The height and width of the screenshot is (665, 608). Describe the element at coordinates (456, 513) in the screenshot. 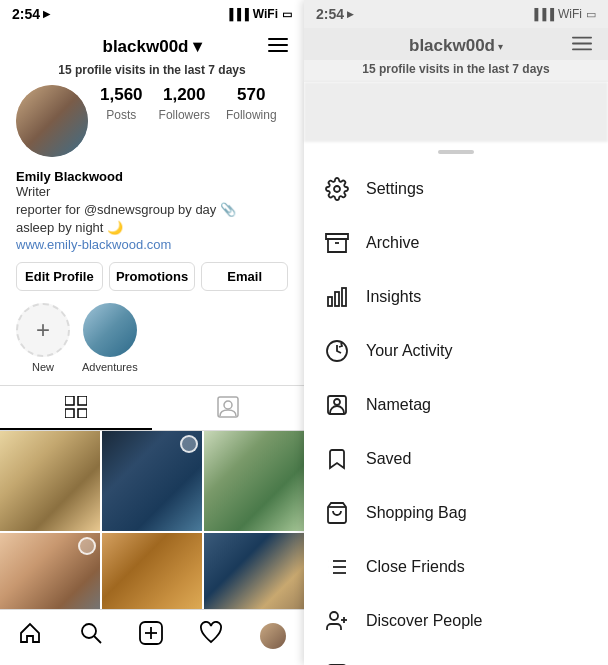

I see `menu-item-shopping-bag: Shopping Bag` at that location.